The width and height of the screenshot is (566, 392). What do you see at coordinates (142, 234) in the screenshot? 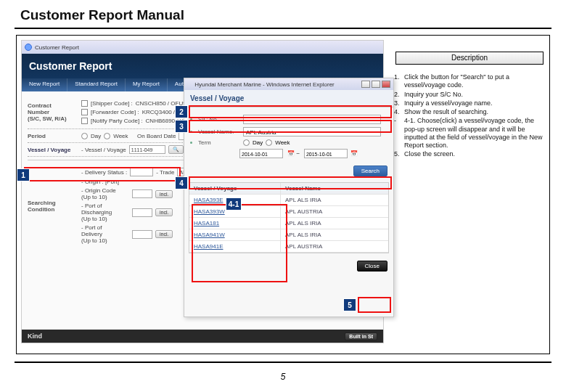
I see `delivery-input` at bounding box center [142, 234].